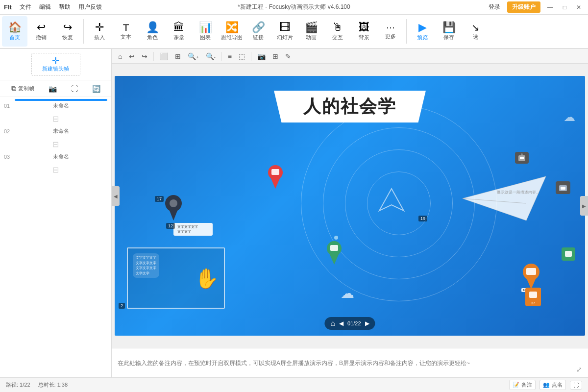  What do you see at coordinates (338, 31) in the screenshot?
I see `toolbar-interact: 🖱 交互` at bounding box center [338, 31].